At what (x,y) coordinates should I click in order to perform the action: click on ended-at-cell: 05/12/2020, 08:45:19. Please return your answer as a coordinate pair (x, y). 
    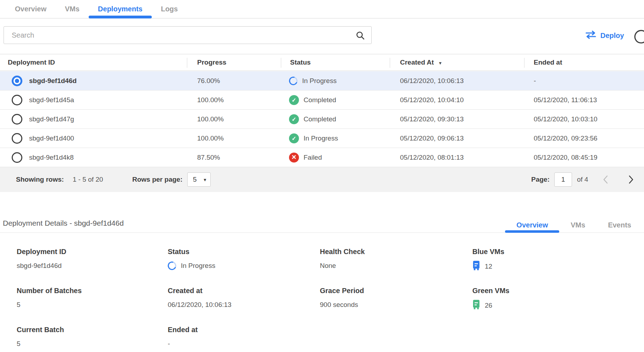
    Looking at the image, I should click on (566, 158).